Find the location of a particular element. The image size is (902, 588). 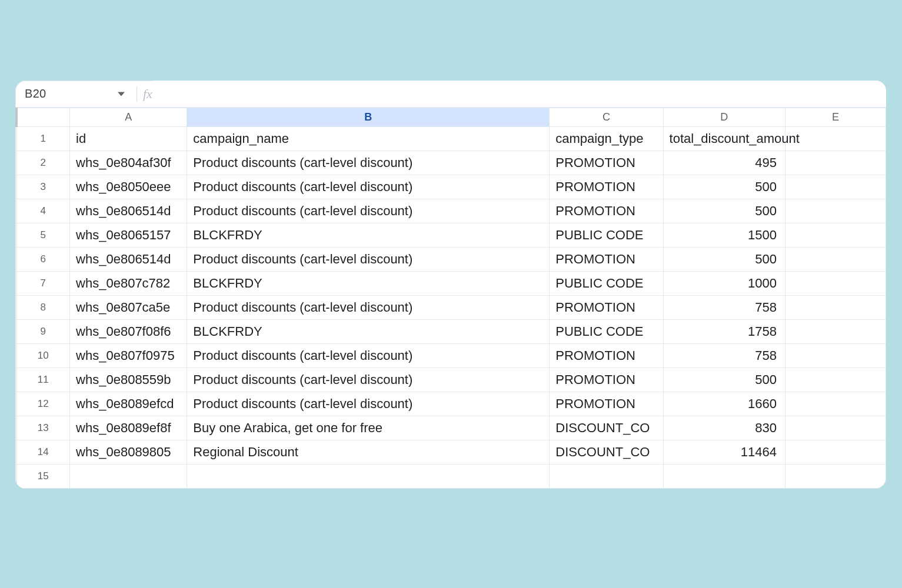

cell-E10 is located at coordinates (836, 356).